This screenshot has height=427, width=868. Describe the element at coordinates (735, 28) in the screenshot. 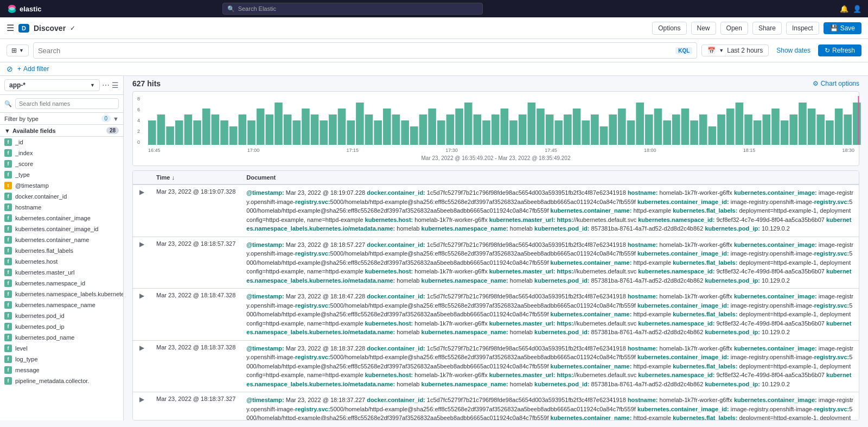

I see `open-button: Open` at that location.